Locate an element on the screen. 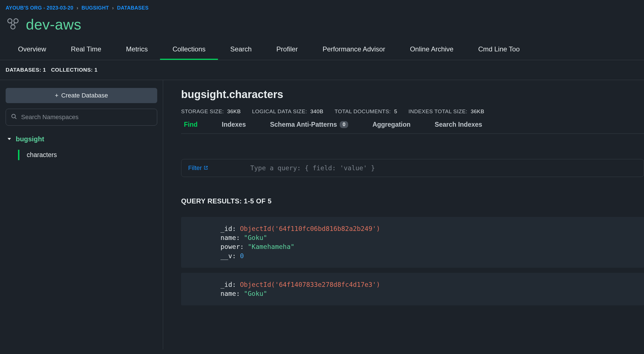  logical-size-value: 340B is located at coordinates (317, 111).